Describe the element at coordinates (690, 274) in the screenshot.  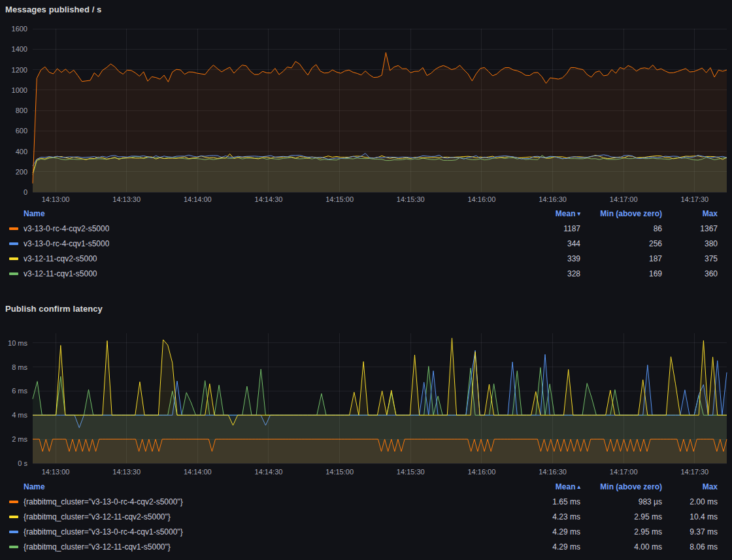
I see `legend-max-value: 360` at that location.